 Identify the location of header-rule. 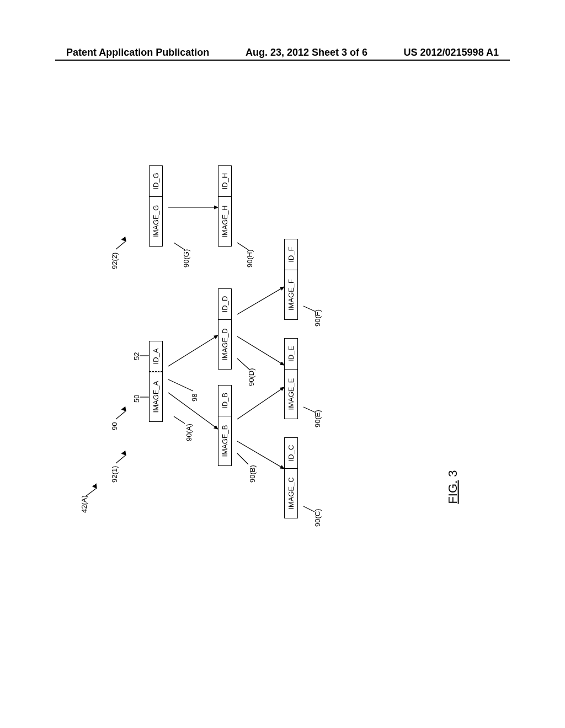
(282, 60).